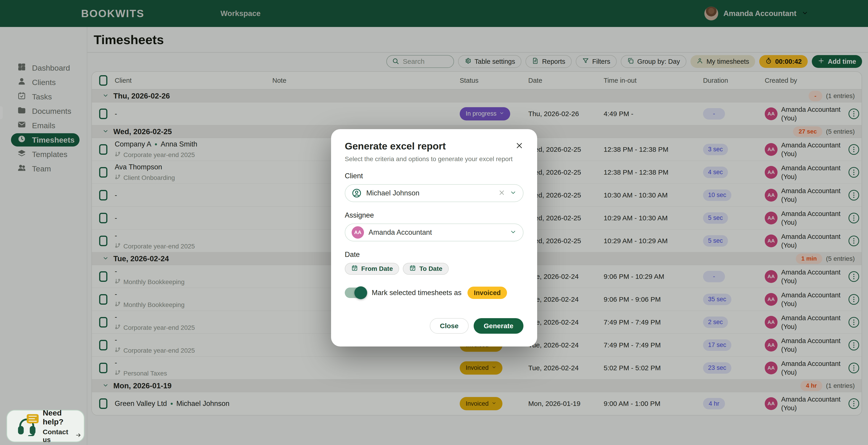  Describe the element at coordinates (358, 233) in the screenshot. I see `assignee-avatar: AA` at that location.